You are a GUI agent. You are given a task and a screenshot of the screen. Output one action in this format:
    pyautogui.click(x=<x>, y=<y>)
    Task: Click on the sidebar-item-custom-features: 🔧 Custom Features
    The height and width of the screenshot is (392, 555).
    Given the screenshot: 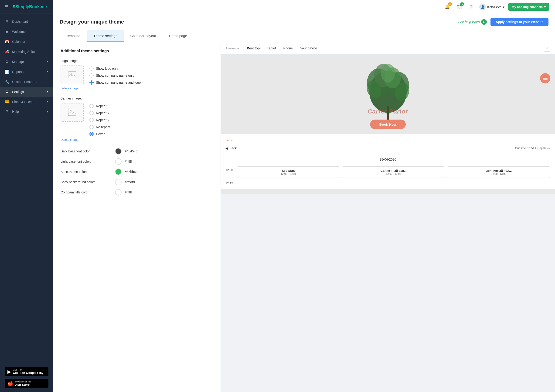 What is the action you would take?
    pyautogui.click(x=27, y=82)
    